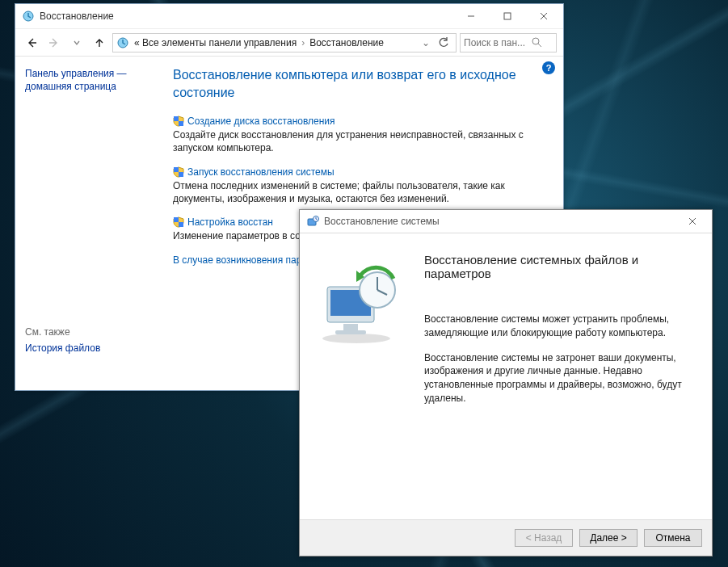 The image size is (728, 567). I want to click on cp-navbar: « Все элементы панели управления › Восст…, so click(289, 42).